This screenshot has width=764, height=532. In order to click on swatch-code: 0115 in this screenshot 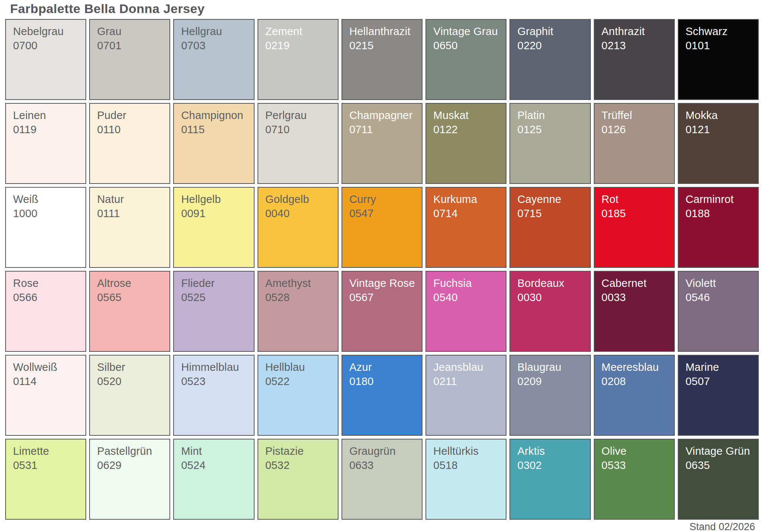, I will do `click(217, 129)`.